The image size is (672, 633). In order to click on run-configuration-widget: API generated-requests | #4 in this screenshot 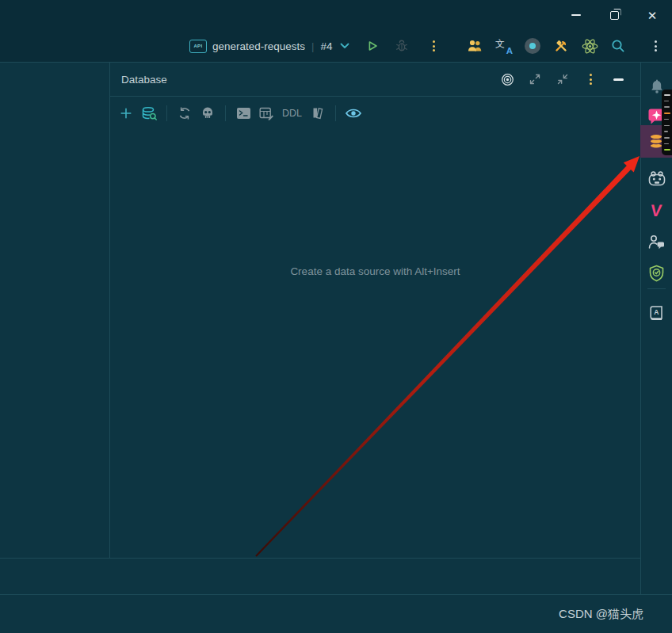, I will do `click(317, 46)`.